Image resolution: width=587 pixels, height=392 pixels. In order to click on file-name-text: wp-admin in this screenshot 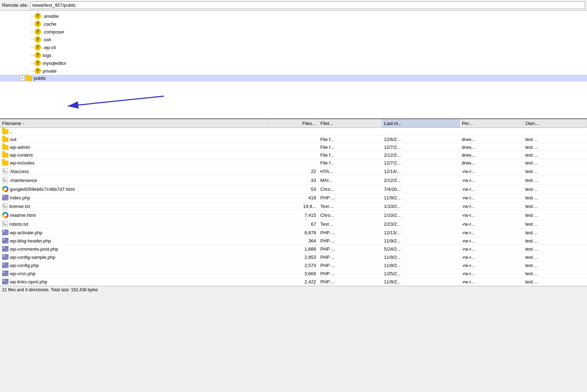, I will do `click(20, 147)`.